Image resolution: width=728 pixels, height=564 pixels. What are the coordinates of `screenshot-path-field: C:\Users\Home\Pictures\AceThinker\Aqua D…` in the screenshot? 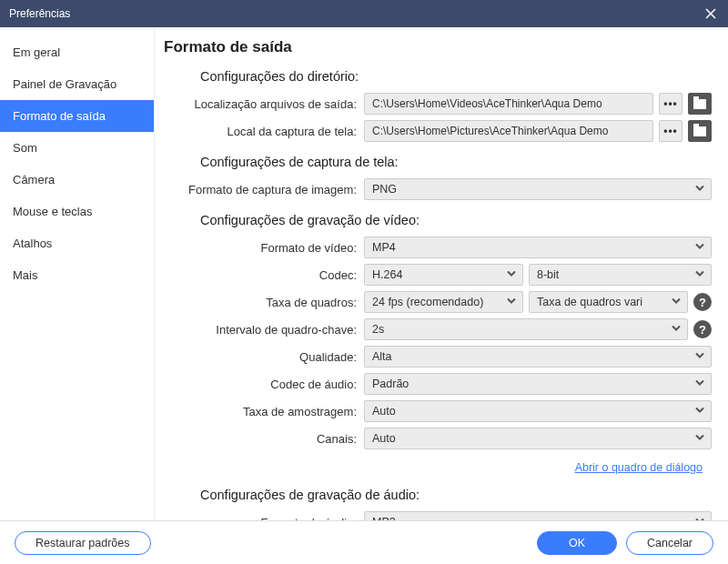 It's located at (509, 131).